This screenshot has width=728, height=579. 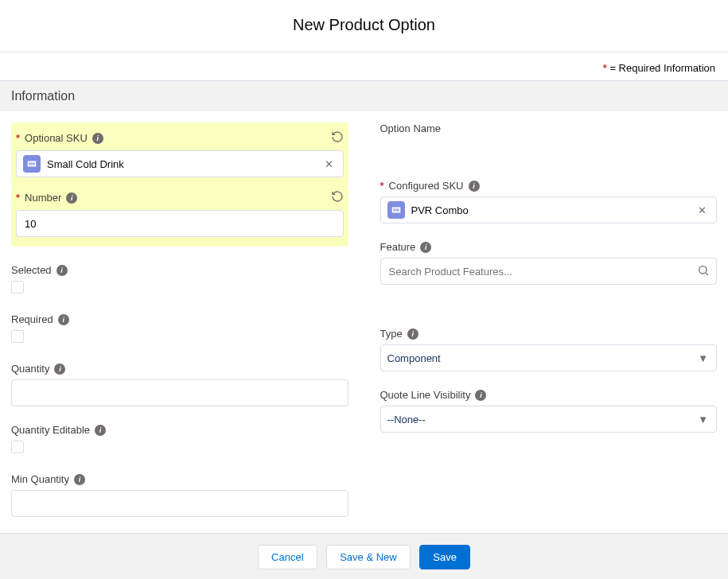 I want to click on optional-sku-value: Small Cold Drink, so click(x=181, y=164).